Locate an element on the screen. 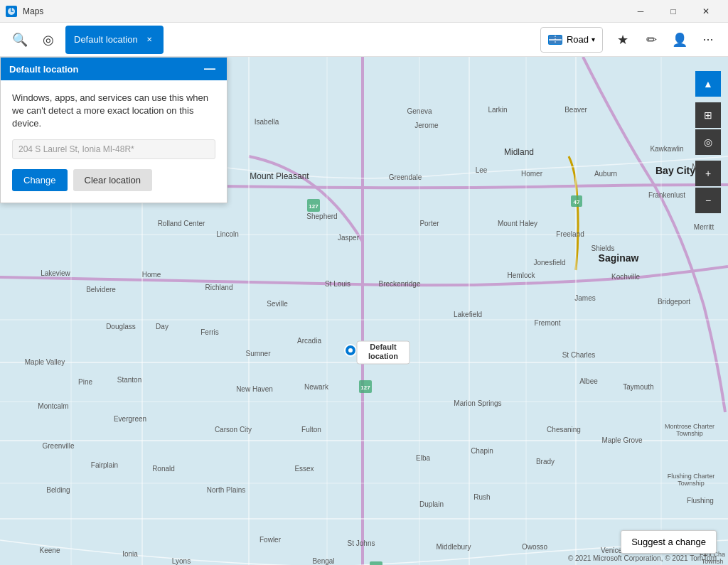  svg-text: Isabella is located at coordinates (267, 122).